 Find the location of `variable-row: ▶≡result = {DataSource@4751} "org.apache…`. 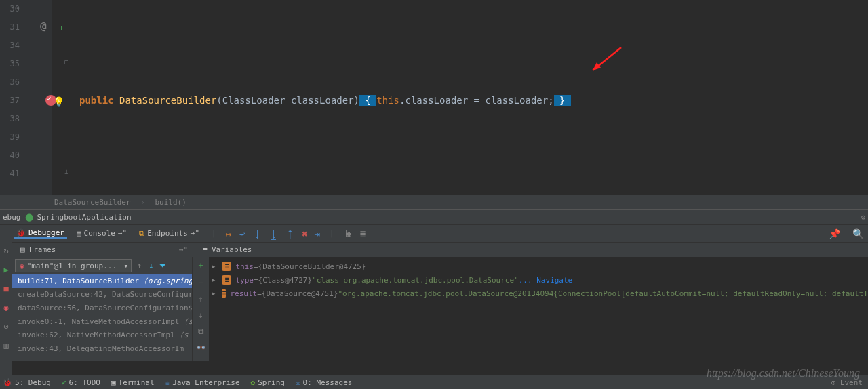

variable-row: ▶≡result = {DataSource@4751} "org.apache… is located at coordinates (538, 293).